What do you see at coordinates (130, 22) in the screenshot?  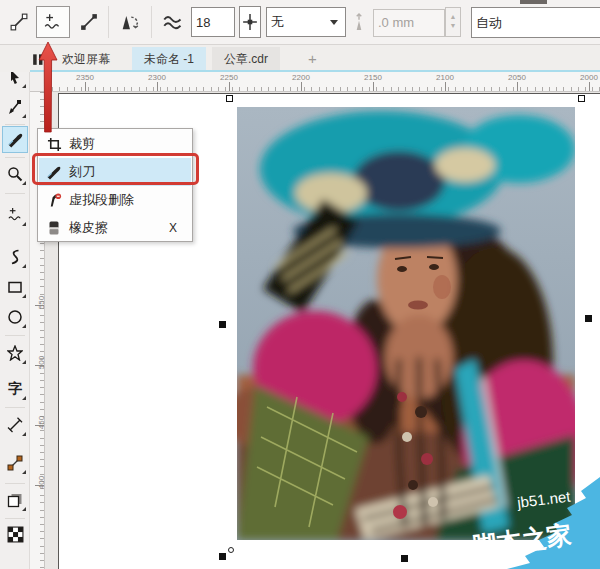 I see `close-curve-icon` at bounding box center [130, 22].